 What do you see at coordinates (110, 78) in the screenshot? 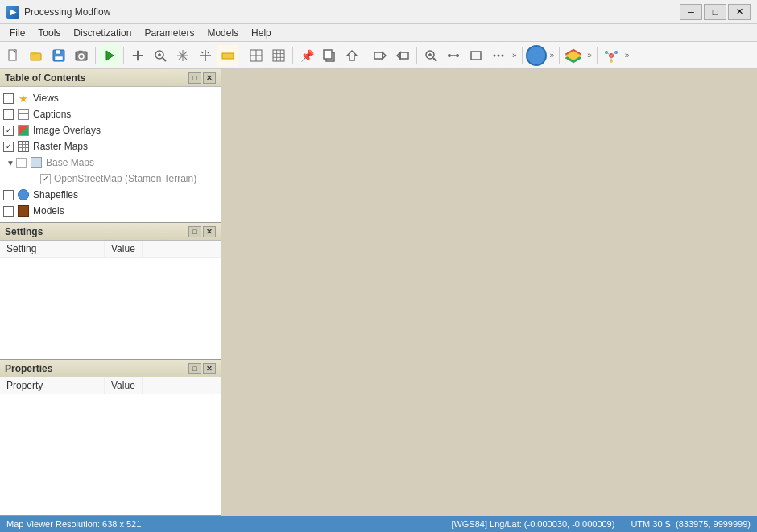
I see `toc-header: Table of Contents □ ✕` at bounding box center [110, 78].